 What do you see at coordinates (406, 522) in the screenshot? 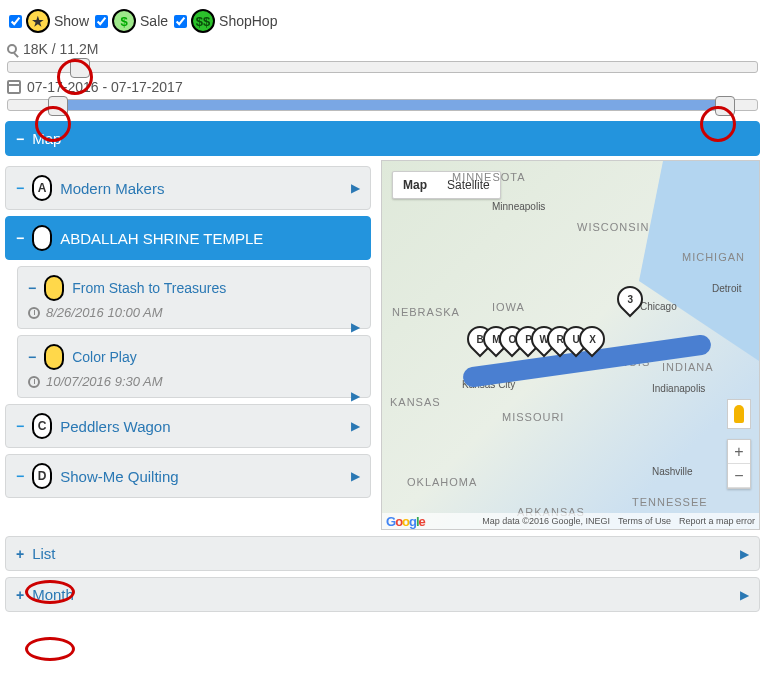
I see `google-logo: Google` at bounding box center [406, 522].